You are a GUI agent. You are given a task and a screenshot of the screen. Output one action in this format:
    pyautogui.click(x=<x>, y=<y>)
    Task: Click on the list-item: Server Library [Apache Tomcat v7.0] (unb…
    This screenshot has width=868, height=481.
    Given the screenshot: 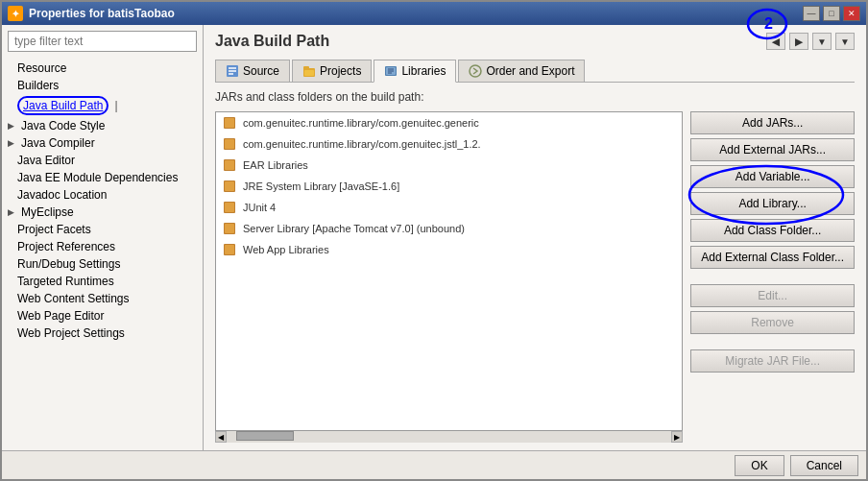 What is the action you would take?
    pyautogui.click(x=449, y=228)
    